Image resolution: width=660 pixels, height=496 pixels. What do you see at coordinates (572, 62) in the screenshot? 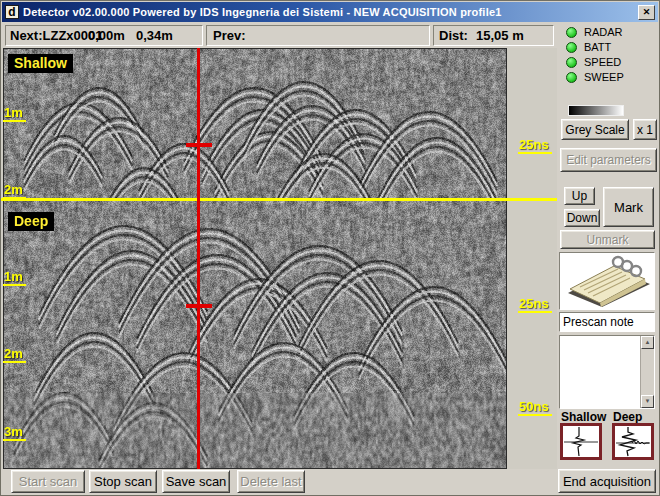
I see `speed-led-icon` at bounding box center [572, 62].